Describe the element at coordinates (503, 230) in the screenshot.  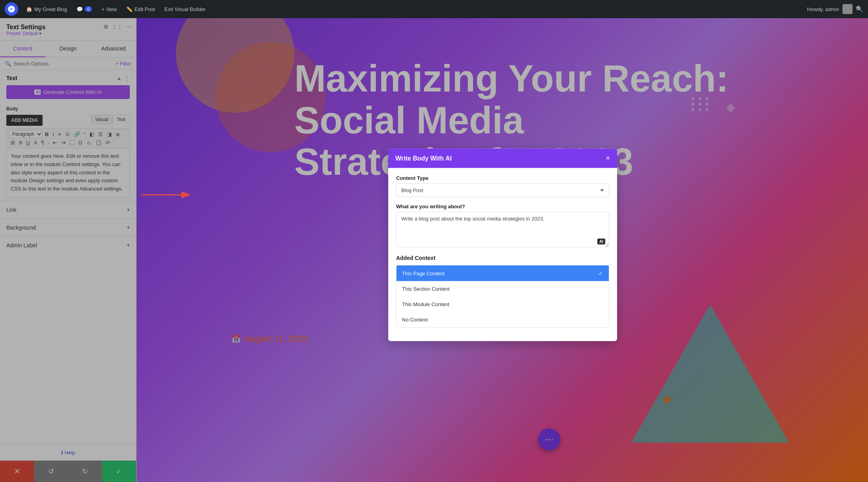
I see `writing-about-wrapper: Write a blog post about the top social m…` at that location.